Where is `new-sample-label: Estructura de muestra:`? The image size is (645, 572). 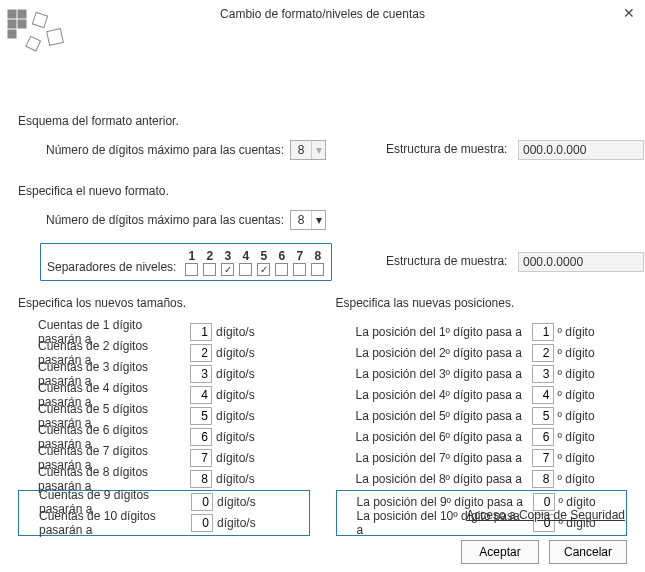 new-sample-label: Estructura de muestra: is located at coordinates (446, 261).